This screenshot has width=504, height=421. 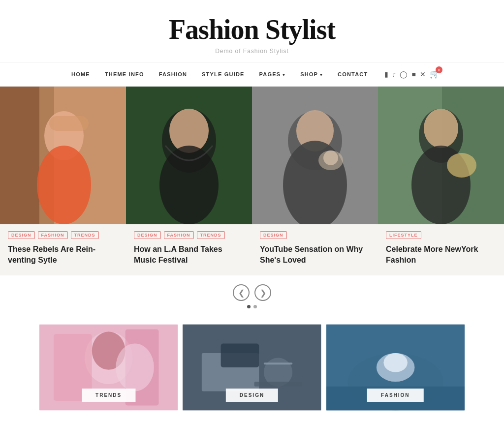 What do you see at coordinates (85, 235) in the screenshot?
I see `tag-trends: TRENDS` at bounding box center [85, 235].